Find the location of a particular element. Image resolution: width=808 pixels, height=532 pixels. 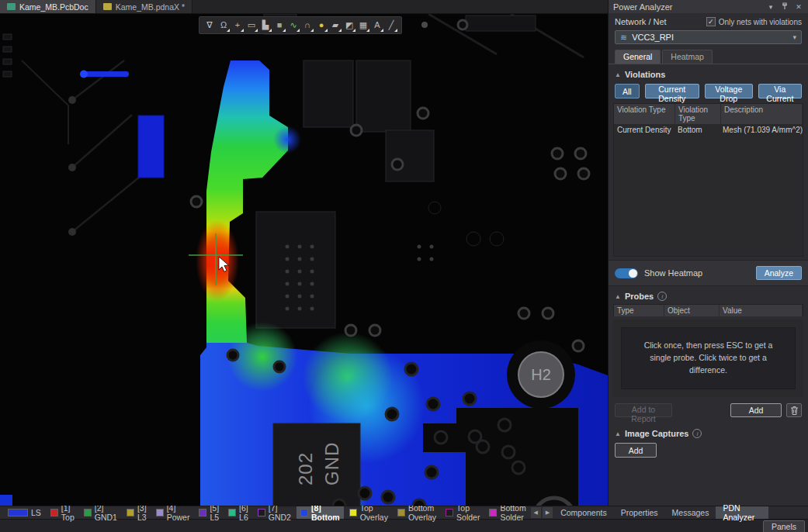

layer-tab-top-solder: Top Solder is located at coordinates (463, 513).